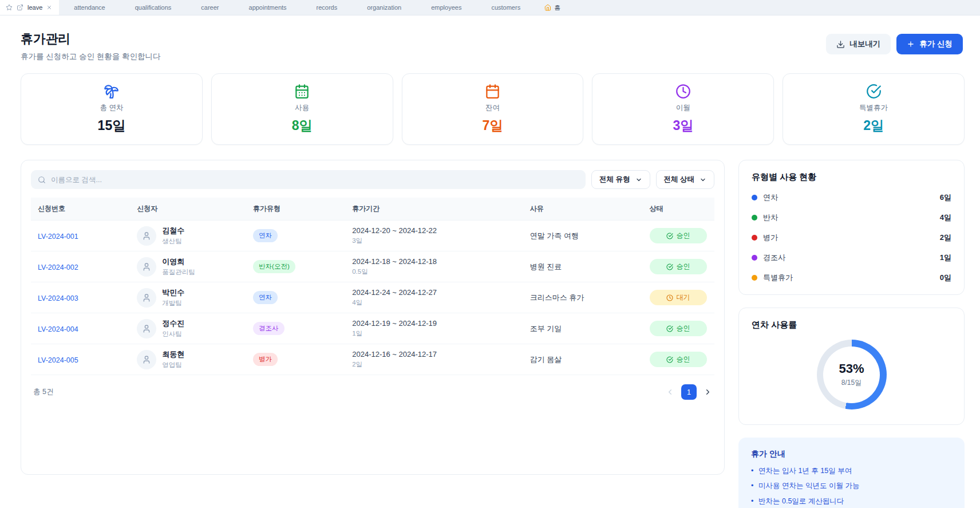 Image resolution: width=980 pixels, height=508 pixels. Describe the element at coordinates (434, 261) in the screenshot. I see `leave-period: 2024-12-18 ~ 2024-12-18` at that location.